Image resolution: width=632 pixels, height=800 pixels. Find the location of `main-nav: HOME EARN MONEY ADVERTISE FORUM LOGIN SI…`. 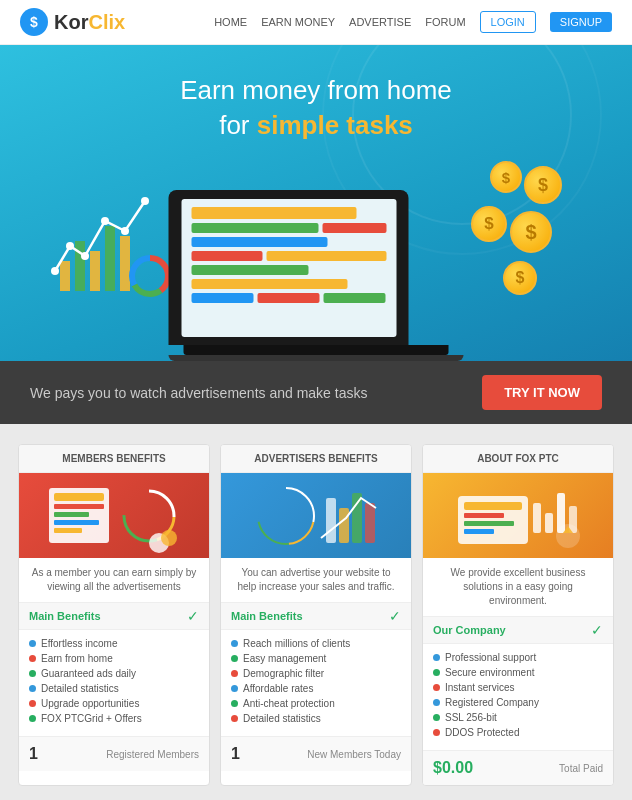

main-nav: HOME EARN MONEY ADVERTISE FORUM LOGIN SI… is located at coordinates (413, 22).